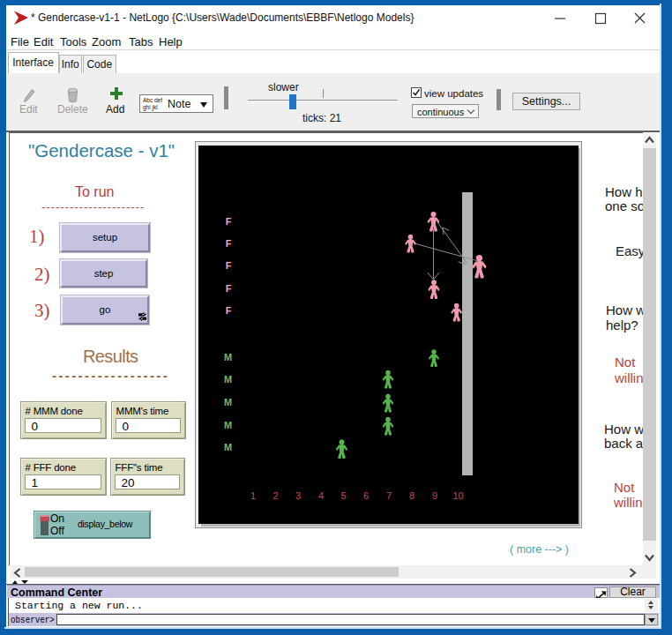  I want to click on svg-text: 8, so click(412, 496).